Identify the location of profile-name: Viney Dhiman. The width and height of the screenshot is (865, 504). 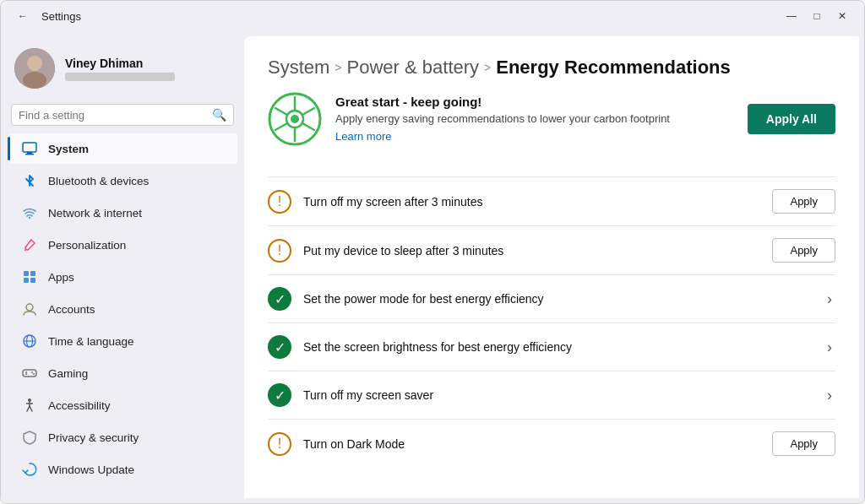
(120, 63).